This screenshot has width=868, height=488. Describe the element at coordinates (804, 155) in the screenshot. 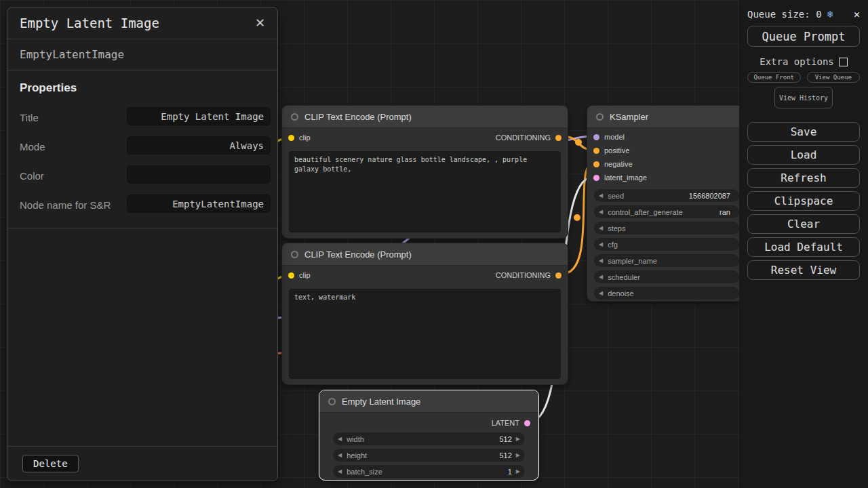

I see `load-button: Load` at that location.